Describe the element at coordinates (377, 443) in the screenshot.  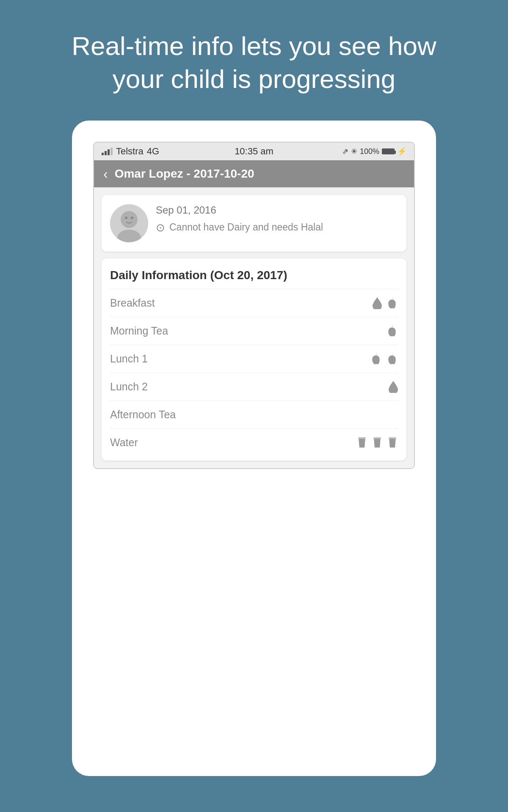
I see `meal-icons-water` at that location.